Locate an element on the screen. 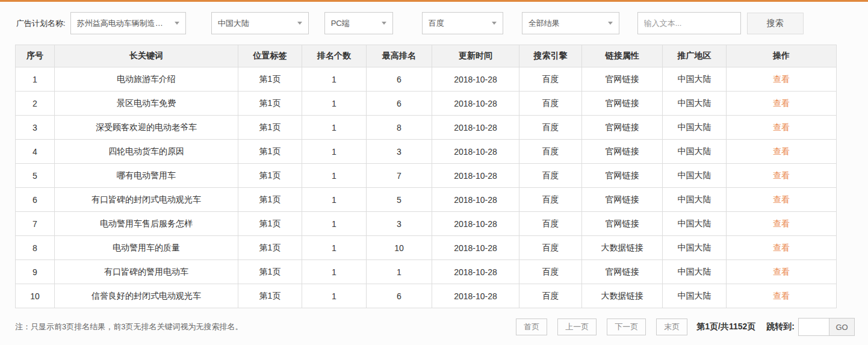 This screenshot has width=868, height=345. result-filter-select: 全部结果 is located at coordinates (571, 23).